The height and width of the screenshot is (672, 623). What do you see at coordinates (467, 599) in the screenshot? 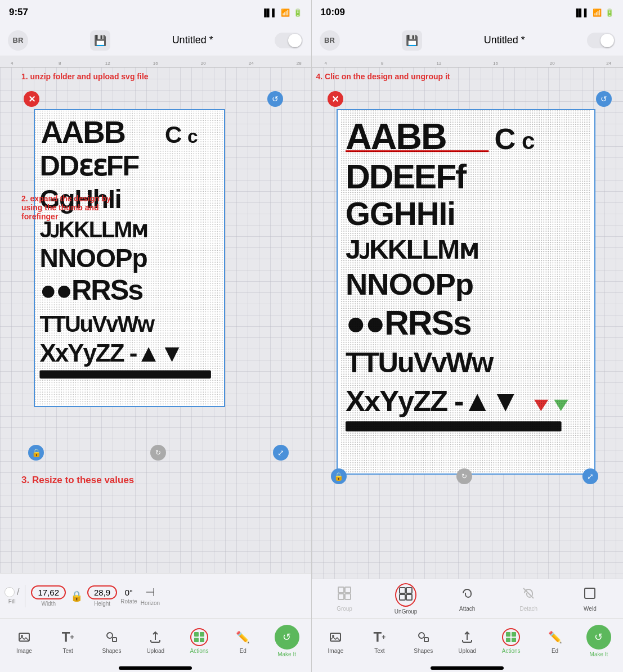
I see `group-item-attach: Attach` at bounding box center [467, 599].